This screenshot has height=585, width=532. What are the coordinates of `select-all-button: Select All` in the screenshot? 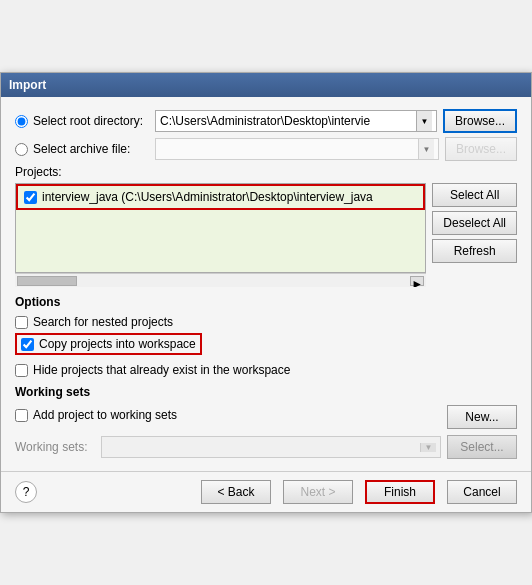 It's located at (474, 195).